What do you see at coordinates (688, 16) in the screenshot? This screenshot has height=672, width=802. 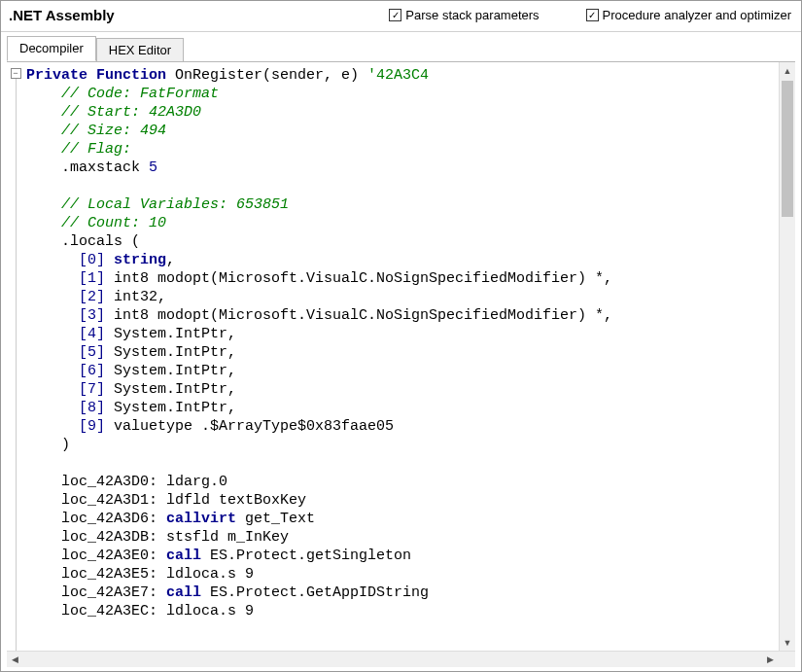 I see `procedure-analyzer-checkbox: ✓ Procedure analyzer and optimizer` at bounding box center [688, 16].